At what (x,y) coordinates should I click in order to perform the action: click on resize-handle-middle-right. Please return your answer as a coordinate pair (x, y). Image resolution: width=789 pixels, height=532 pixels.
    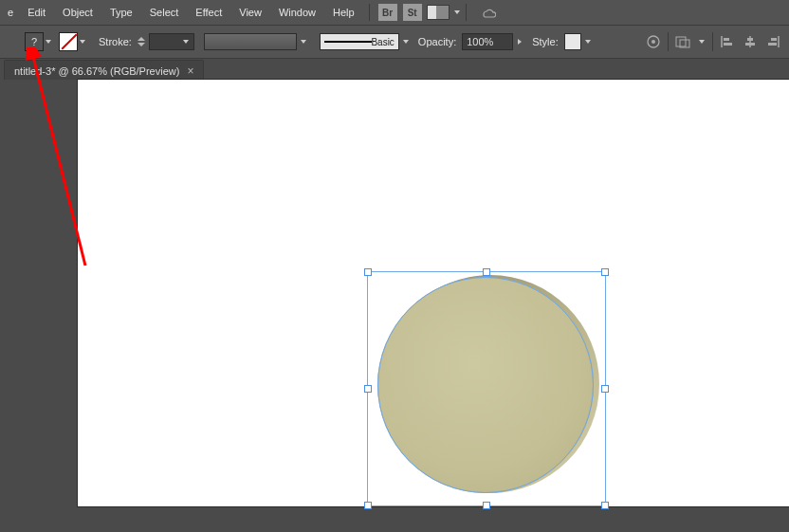
    Looking at the image, I should click on (605, 389).